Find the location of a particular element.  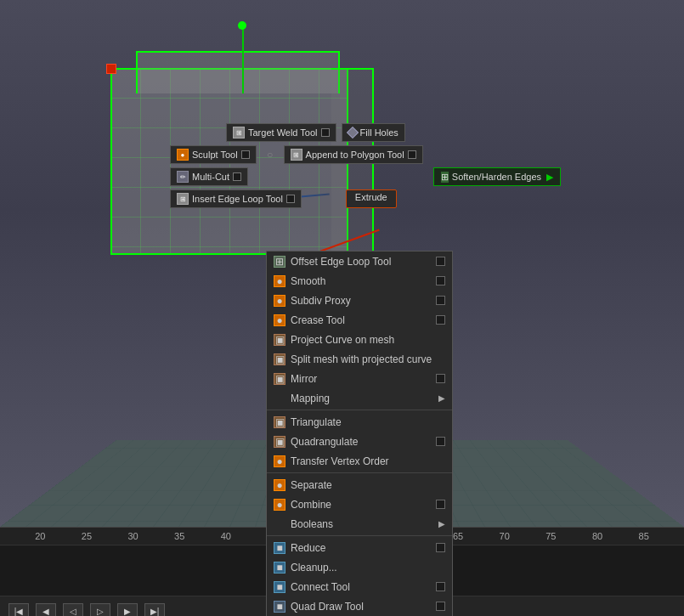

target-weld-button: ⊞ Target Weld Tool is located at coordinates (281, 133).